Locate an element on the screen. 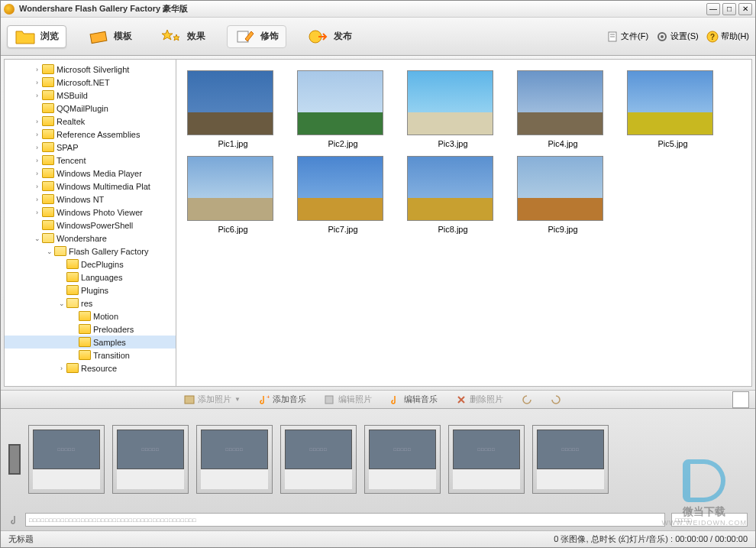 The width and height of the screenshot is (756, 548). music-plus-icon: + is located at coordinates (264, 400).